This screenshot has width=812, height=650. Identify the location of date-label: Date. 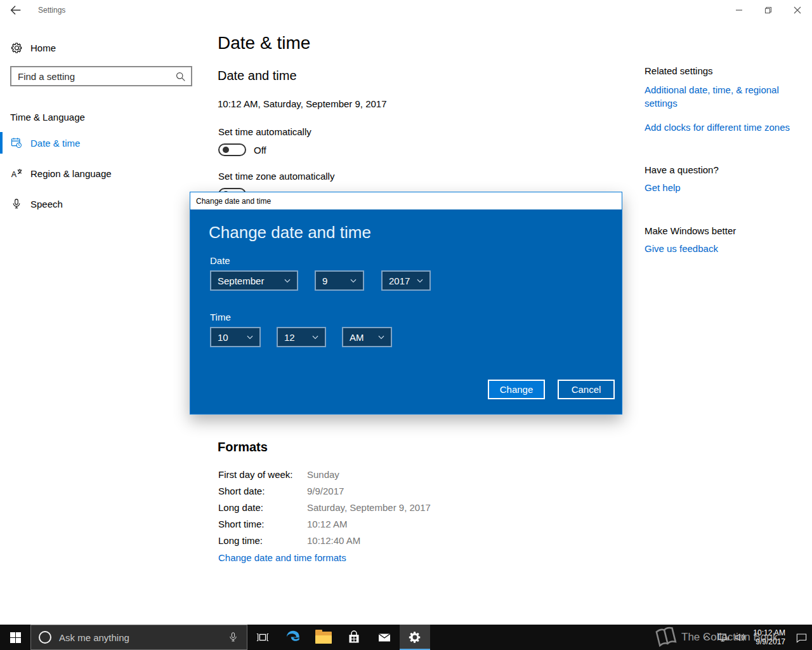
(220, 260).